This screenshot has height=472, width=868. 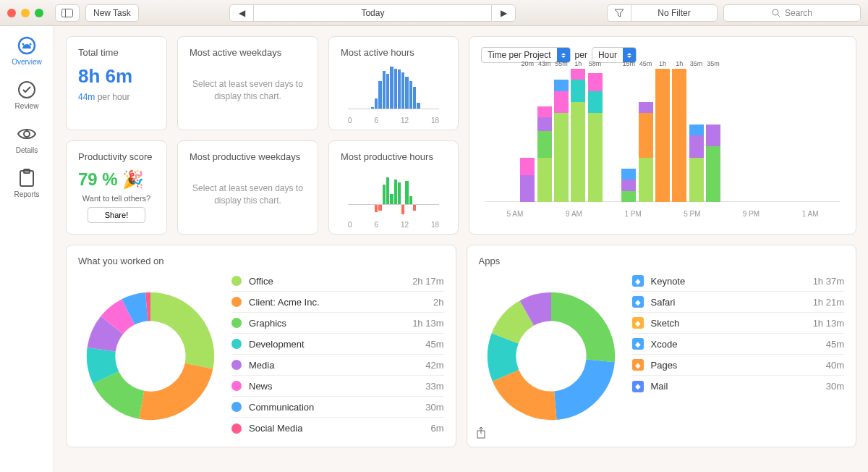 What do you see at coordinates (26, 184) in the screenshot?
I see `sidebar-item-reports: Reports` at bounding box center [26, 184].